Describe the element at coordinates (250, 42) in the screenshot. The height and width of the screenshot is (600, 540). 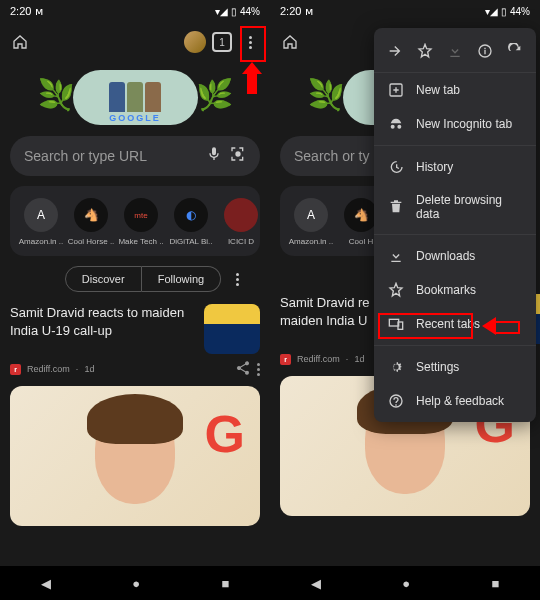
I see `more-vert-icon` at that location.